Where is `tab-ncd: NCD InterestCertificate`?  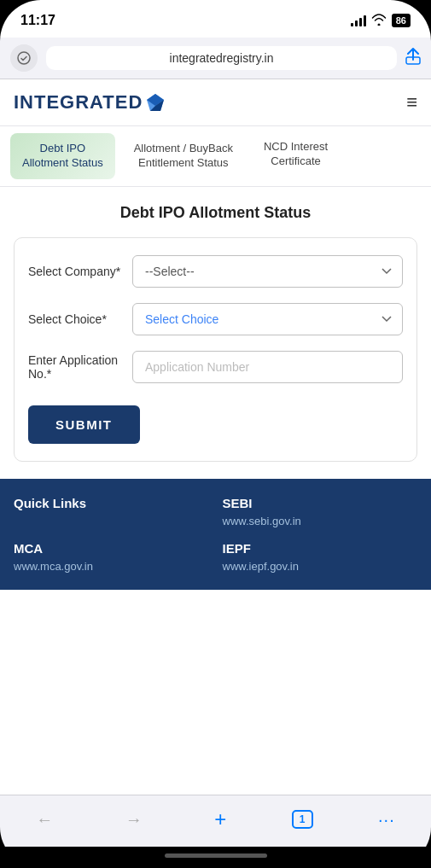
tab-ncd: NCD InterestCertificate is located at coordinates (295, 156).